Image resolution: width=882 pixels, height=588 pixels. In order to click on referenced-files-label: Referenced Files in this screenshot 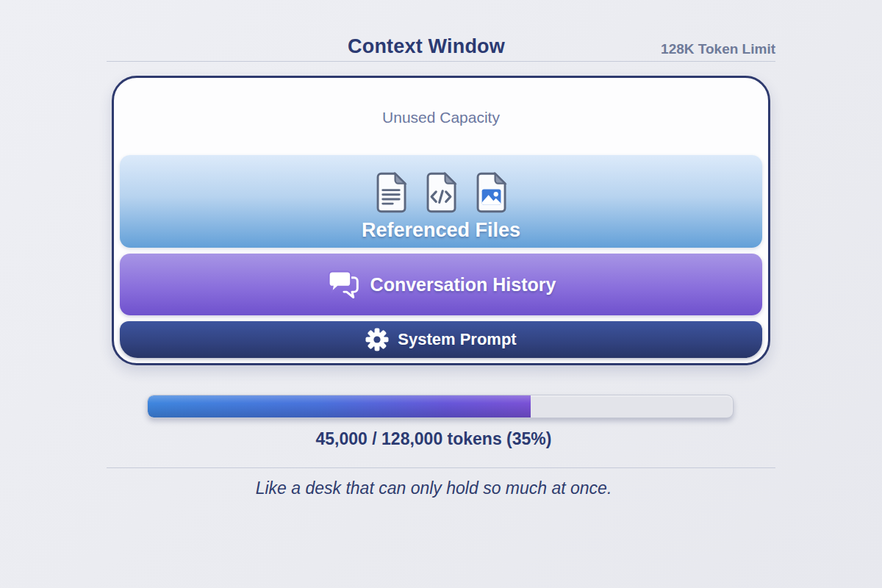, I will do `click(441, 231)`.